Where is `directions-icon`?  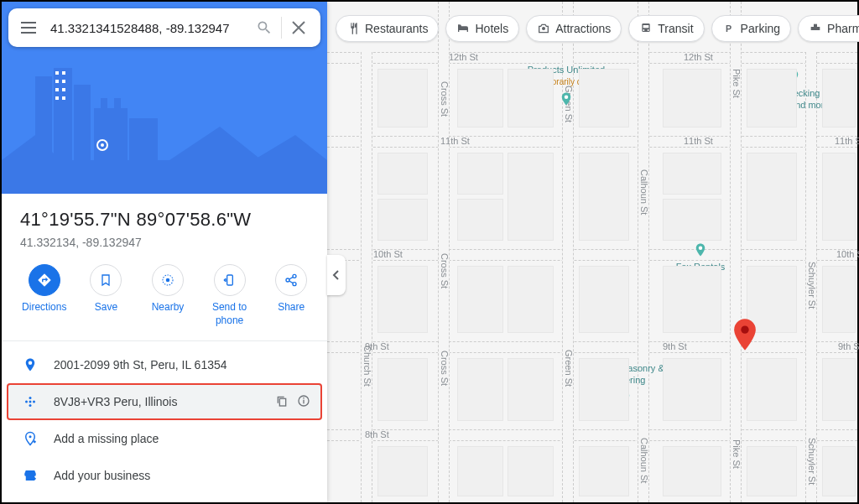 directions-icon is located at coordinates (44, 280).